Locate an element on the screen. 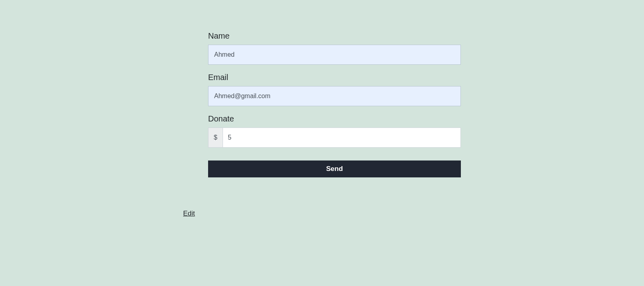 This screenshot has height=286, width=644. name-input is located at coordinates (334, 55).